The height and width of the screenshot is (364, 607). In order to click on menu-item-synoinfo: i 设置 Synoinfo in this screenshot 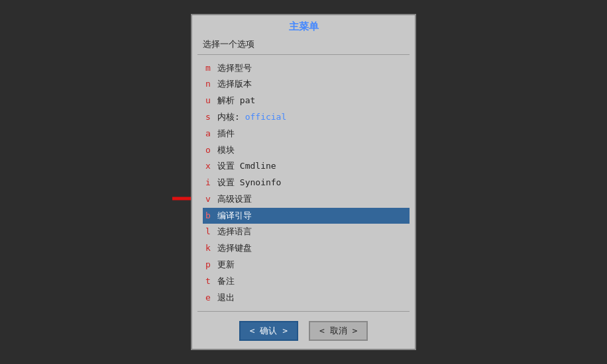, I will do `click(306, 183)`.